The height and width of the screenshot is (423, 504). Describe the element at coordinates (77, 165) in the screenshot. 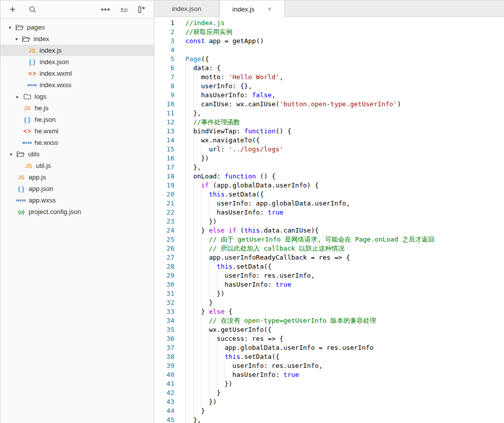

I see `tree-file-util-js: JSutil.js` at that location.